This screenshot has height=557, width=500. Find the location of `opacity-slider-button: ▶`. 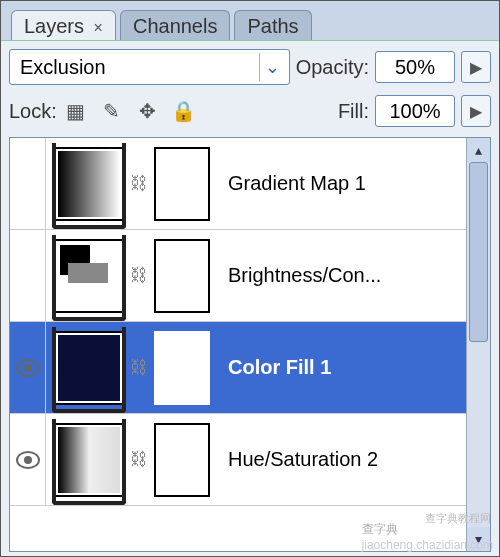

opacity-slider-button: ▶ is located at coordinates (476, 67).